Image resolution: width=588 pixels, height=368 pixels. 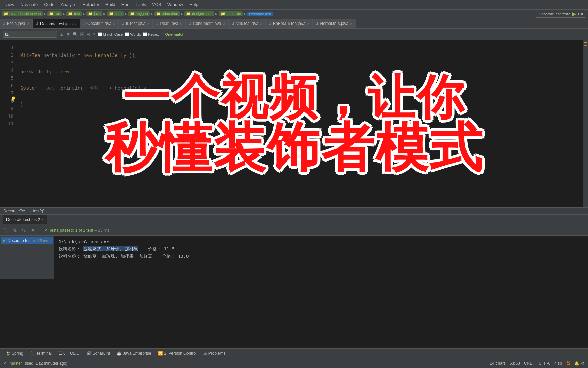 What do you see at coordinates (39, 211) in the screenshot?
I see `editor-breadcrumb-method: test2()` at bounding box center [39, 211].